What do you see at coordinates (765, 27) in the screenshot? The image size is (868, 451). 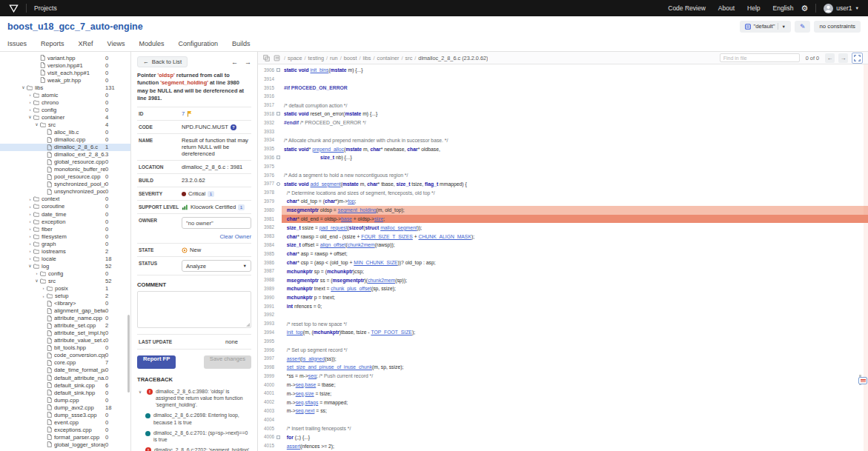 I see `view-selector-button: "default" ▼` at bounding box center [765, 27].